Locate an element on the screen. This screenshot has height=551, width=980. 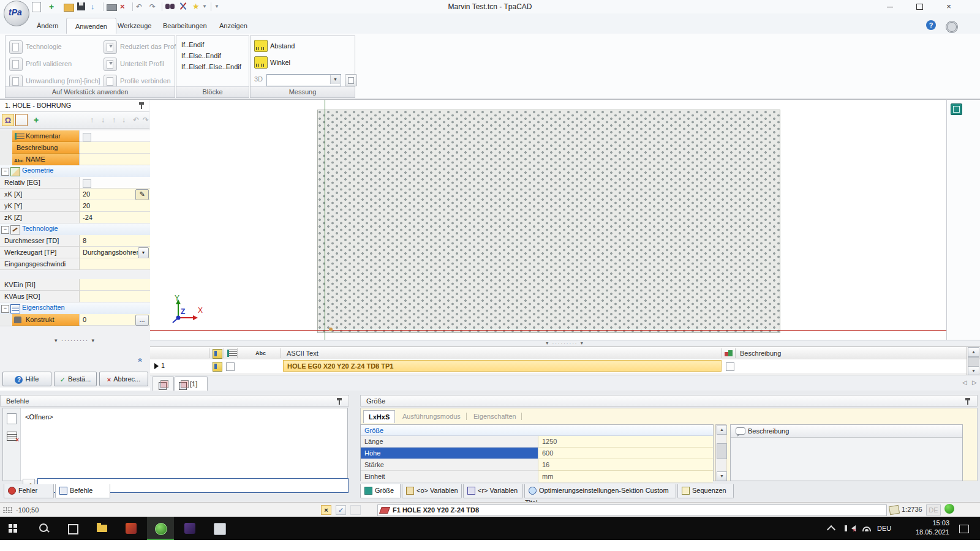
redo-icon: ↷ is located at coordinates (154, 7).